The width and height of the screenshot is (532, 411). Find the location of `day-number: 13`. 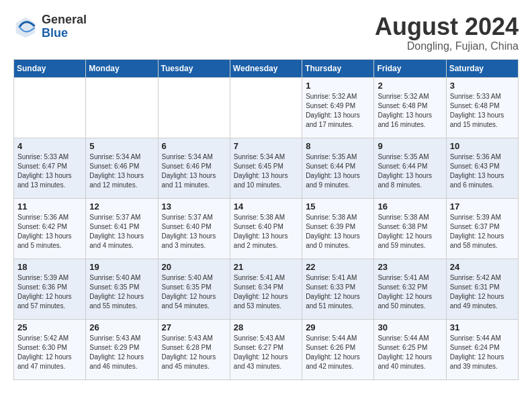

day-number: 13 is located at coordinates (194, 207).